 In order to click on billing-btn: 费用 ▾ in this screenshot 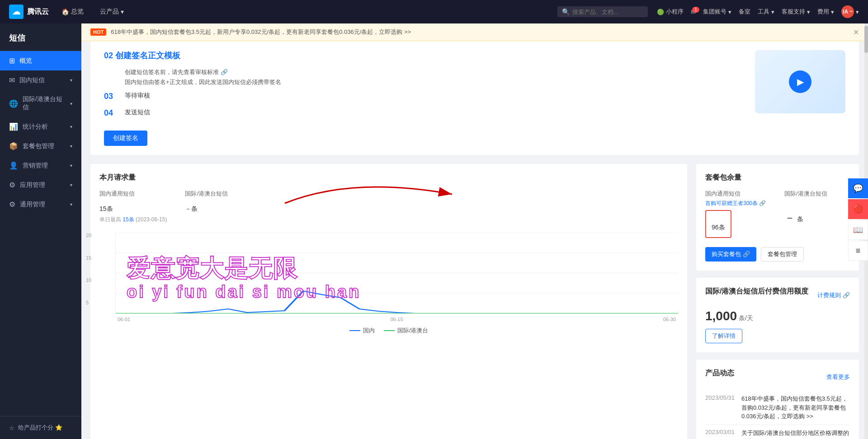, I will do `click(826, 12)`.